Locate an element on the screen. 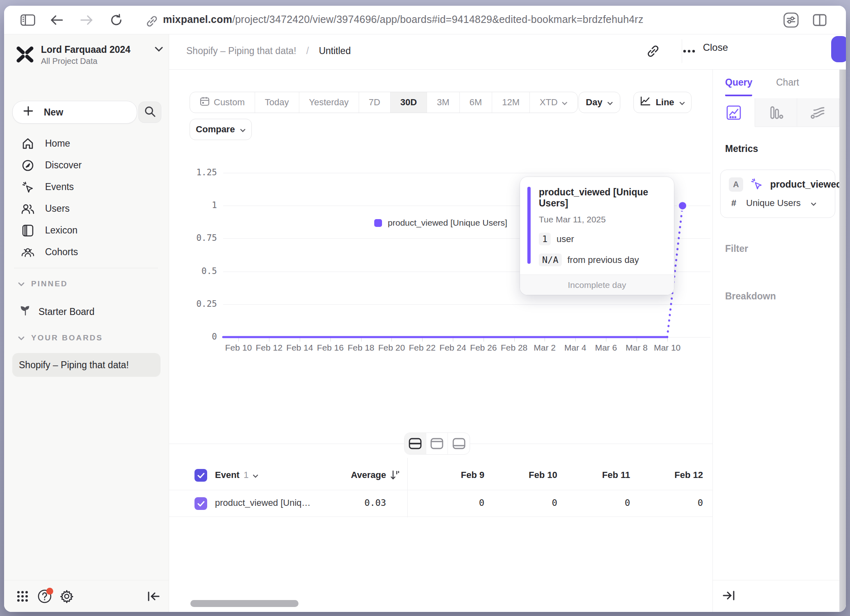 This screenshot has width=850, height=616. range-7d: 7D is located at coordinates (375, 102).